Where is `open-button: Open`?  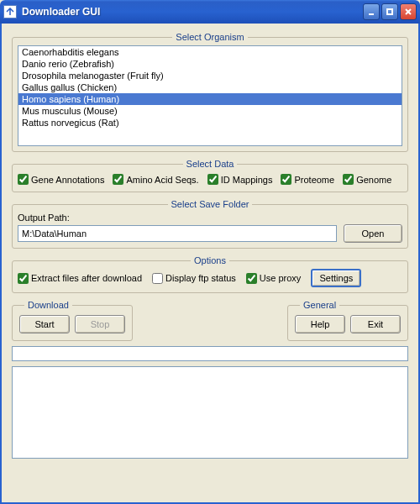
open-button: Open is located at coordinates (373, 234).